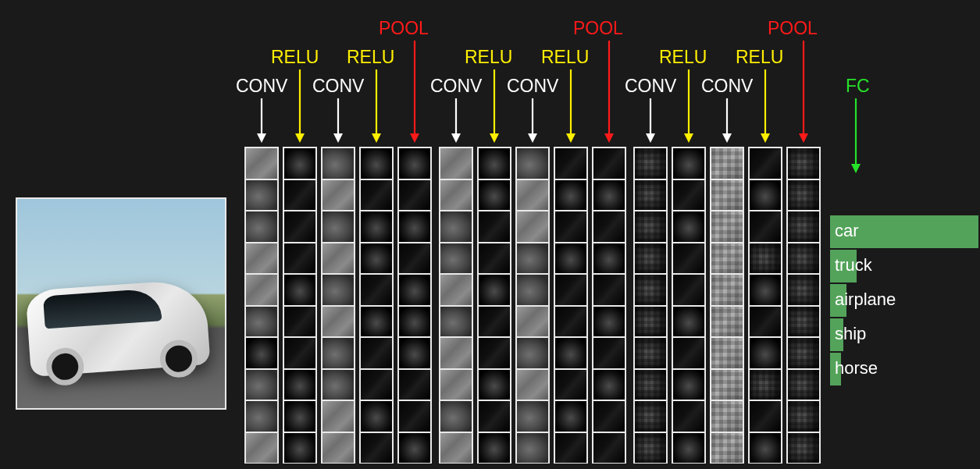 The width and height of the screenshot is (980, 469). I want to click on feature-map-column-relu6, so click(765, 305).